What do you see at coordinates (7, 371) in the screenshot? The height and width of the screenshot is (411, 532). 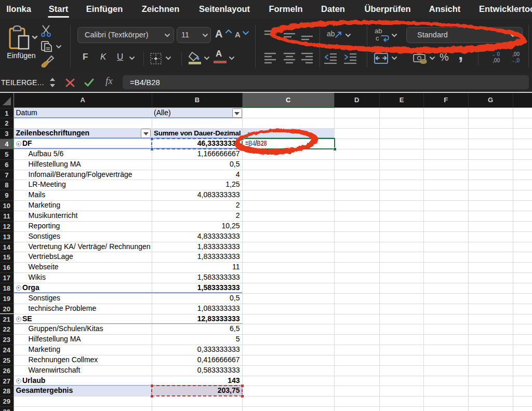 I see `row-header-26: 26` at bounding box center [7, 371].